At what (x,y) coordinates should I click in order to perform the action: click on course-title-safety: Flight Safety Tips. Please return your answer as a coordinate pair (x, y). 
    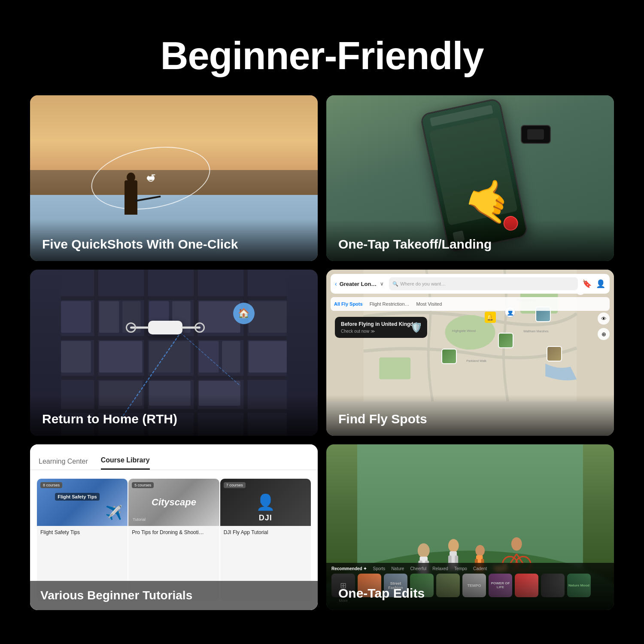
    Looking at the image, I should click on (82, 532).